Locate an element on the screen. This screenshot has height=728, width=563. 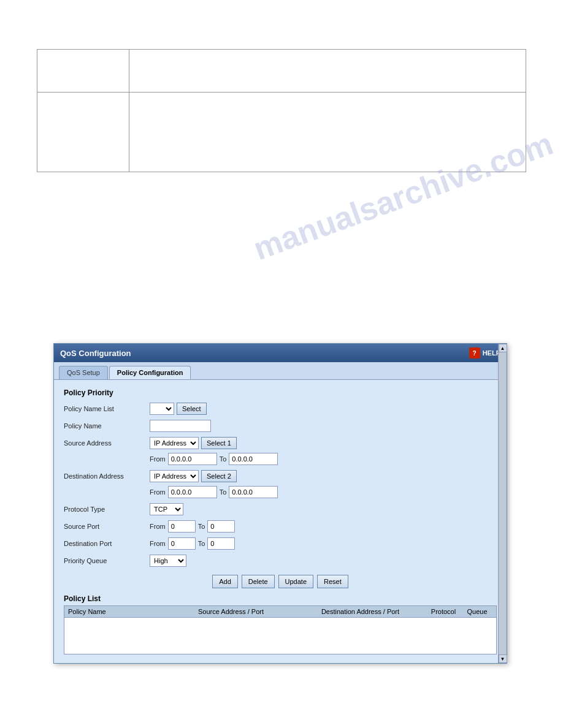
protocol-type-controls: TCP UDP ICMP Any is located at coordinates (167, 509).